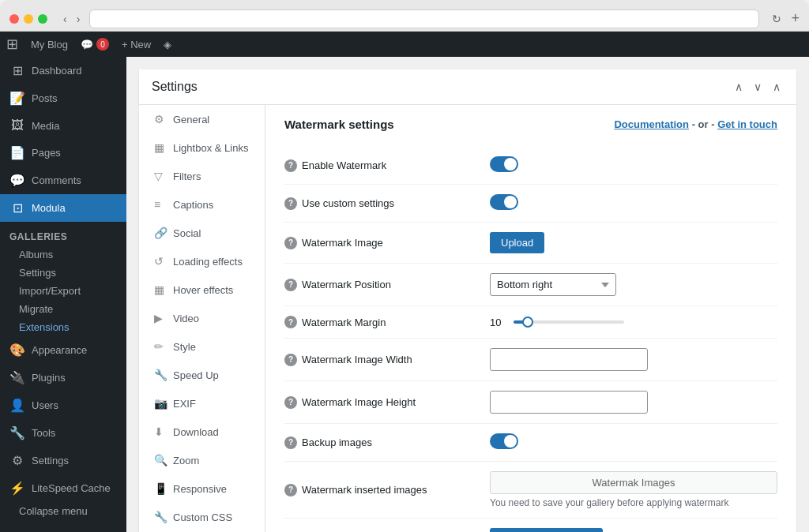  I want to click on field-remove-watermark: ? Remove Watermark Remove Watermark, so click(531, 526).